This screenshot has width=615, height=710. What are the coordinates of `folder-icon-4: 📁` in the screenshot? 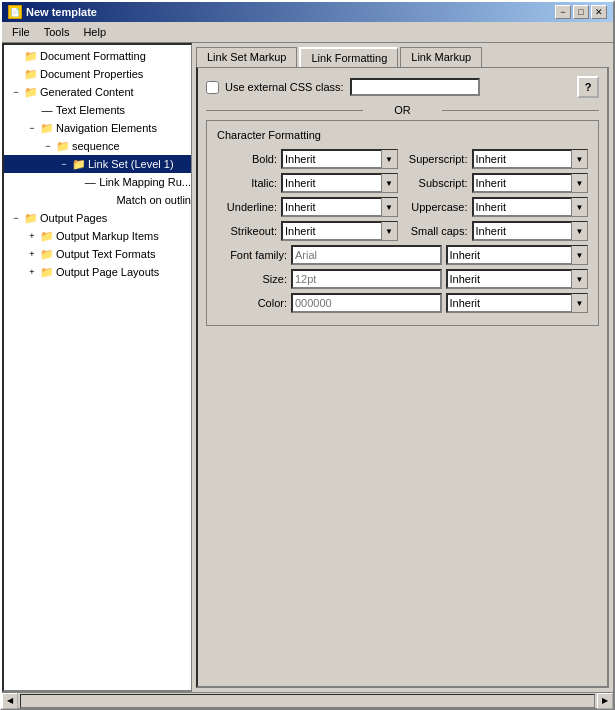 It's located at (47, 128).